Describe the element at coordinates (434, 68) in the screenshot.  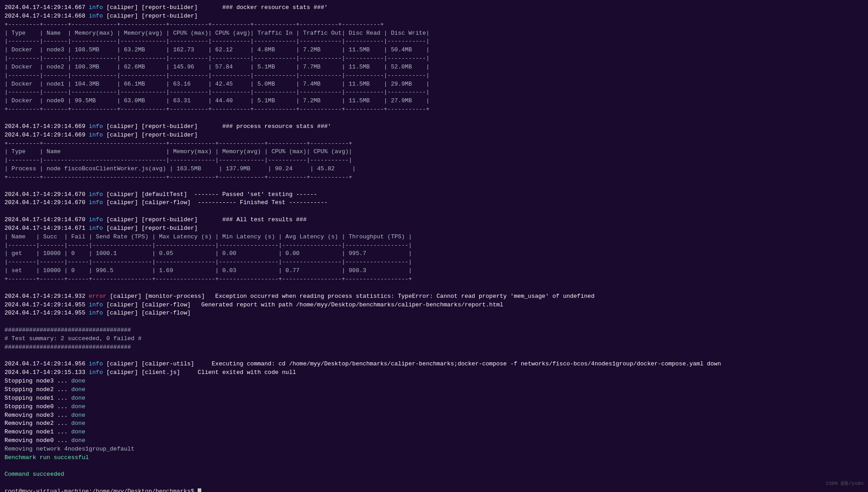
I see `terminal-line: | Docker | node2 | 100.3MB | 62.6MB | 14…` at that location.